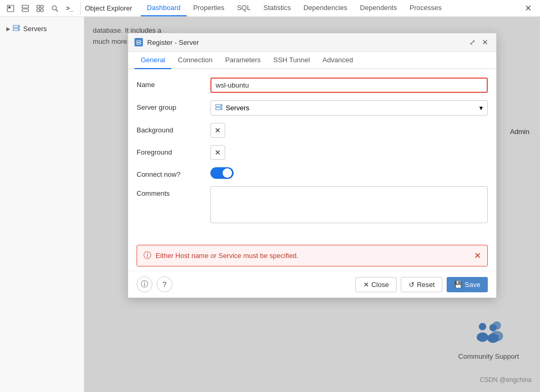 The width and height of the screenshot is (540, 392). What do you see at coordinates (237, 108) in the screenshot?
I see `server-group-value: Servers` at bounding box center [237, 108].